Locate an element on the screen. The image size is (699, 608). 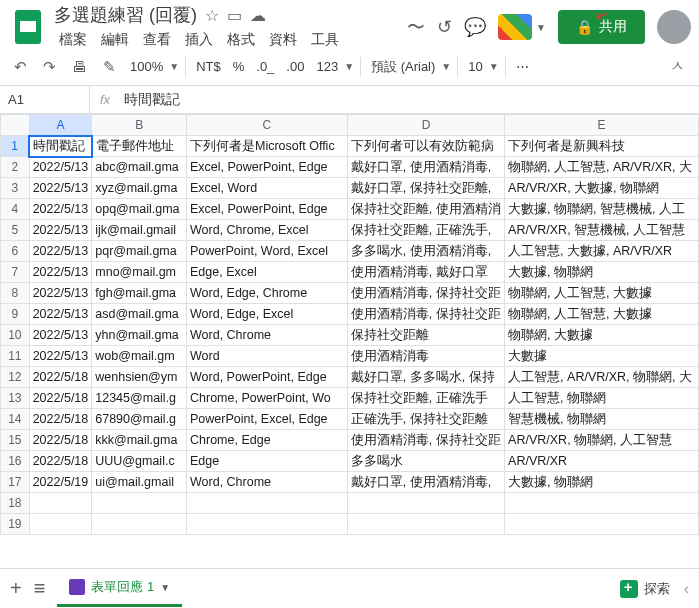
cell: 2022/5/19 is located at coordinates (60, 482).